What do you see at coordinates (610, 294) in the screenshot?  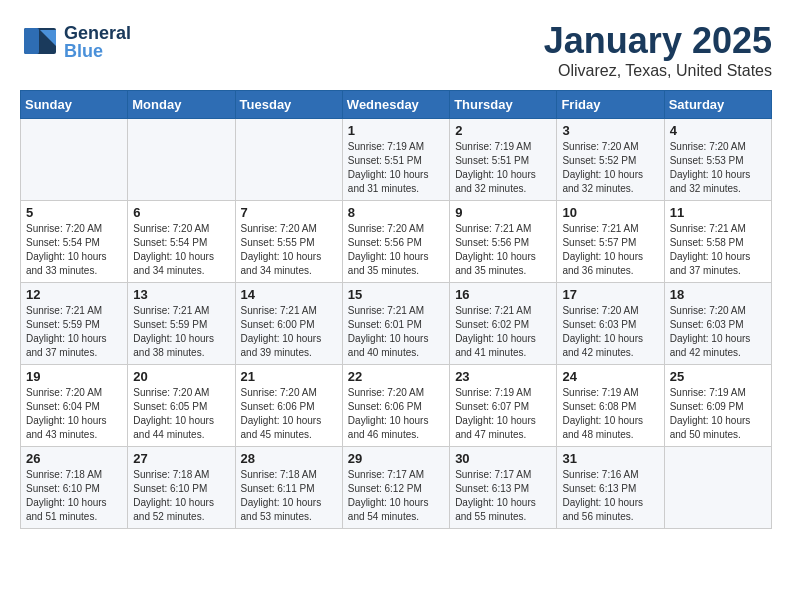 I see `day-number: 17` at bounding box center [610, 294].